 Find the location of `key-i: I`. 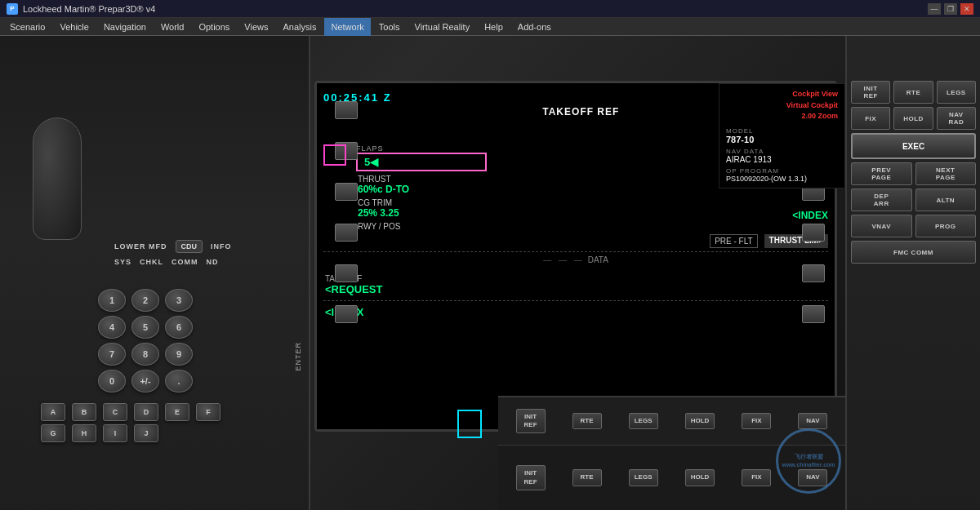

key-i: I is located at coordinates (115, 433).